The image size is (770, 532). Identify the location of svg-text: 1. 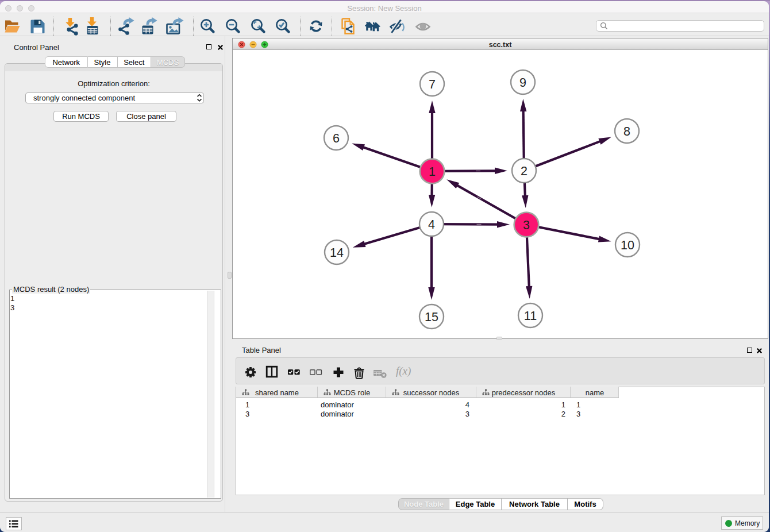
(432, 172).